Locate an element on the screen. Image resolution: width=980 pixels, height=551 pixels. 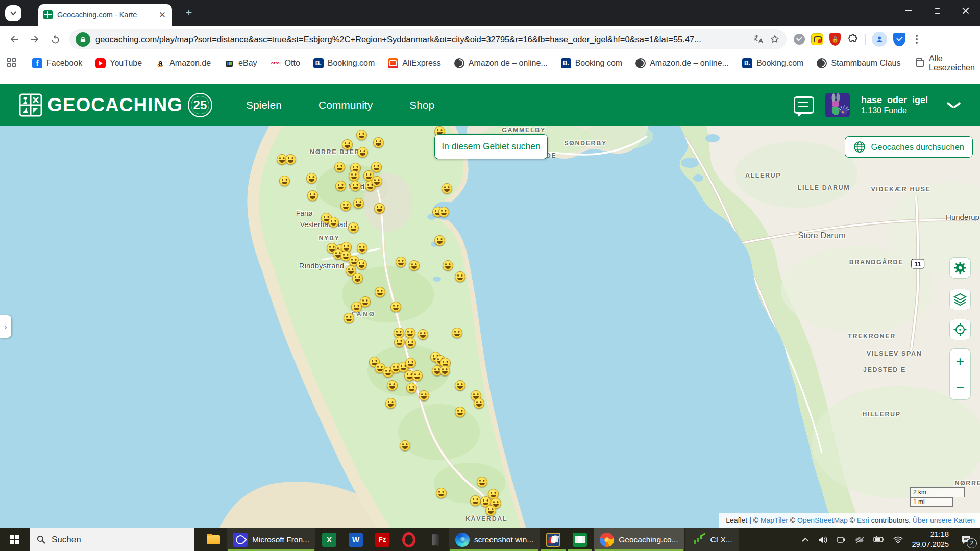
bookmark-item: Stammbaum Claus is located at coordinates (859, 63).